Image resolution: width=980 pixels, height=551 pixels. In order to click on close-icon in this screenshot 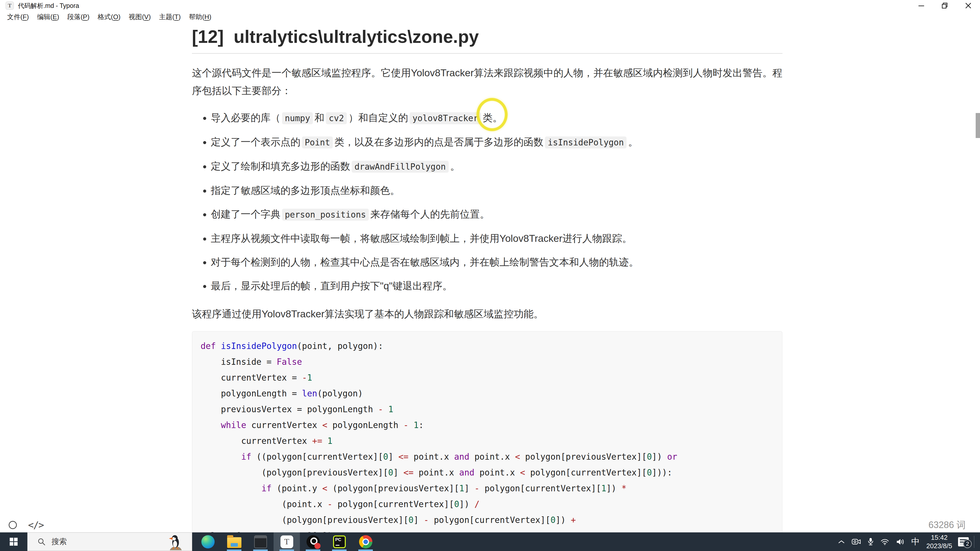, I will do `click(968, 5)`.